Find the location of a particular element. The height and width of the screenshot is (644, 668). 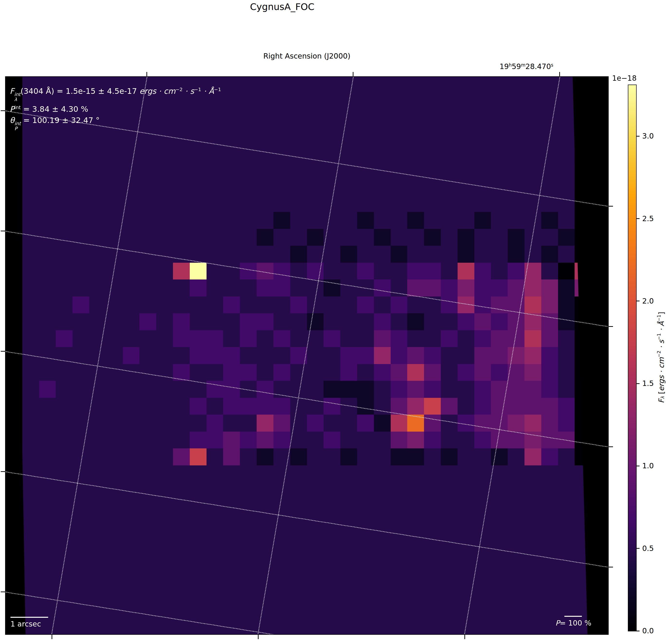

annotation-polarization: Pint = 3.84 ± 4.30 % is located at coordinates (116, 108).